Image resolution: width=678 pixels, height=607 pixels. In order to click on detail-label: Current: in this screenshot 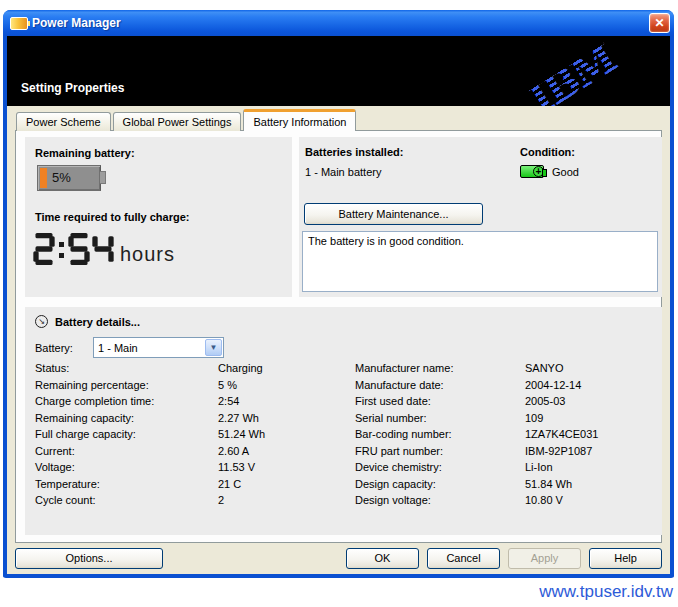, I will do `click(126, 451)`.